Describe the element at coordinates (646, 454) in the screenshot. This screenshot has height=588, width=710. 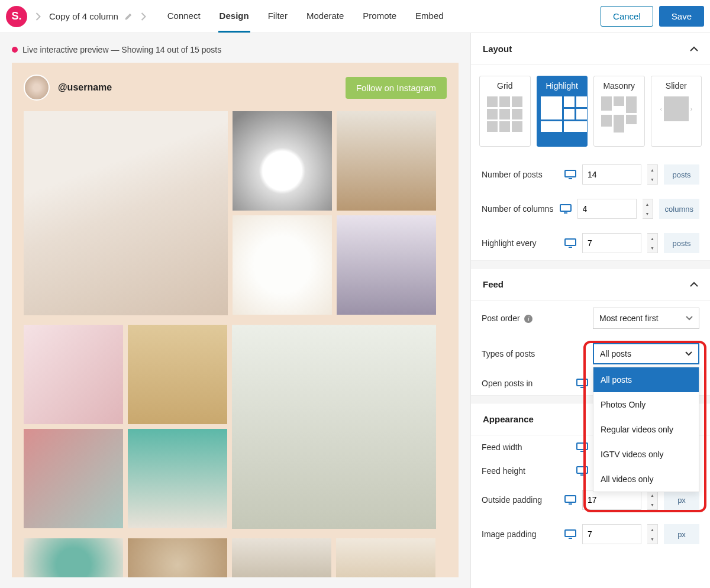
I see `dropdown-option: IGTV videos only` at that location.